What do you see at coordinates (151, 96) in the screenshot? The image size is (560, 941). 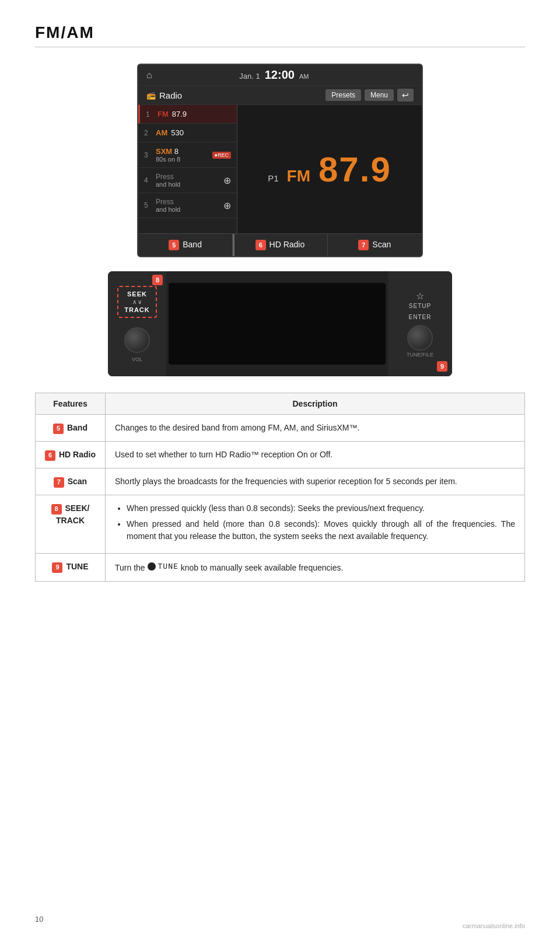 I see `radio-icon: 📻` at bounding box center [151, 96].